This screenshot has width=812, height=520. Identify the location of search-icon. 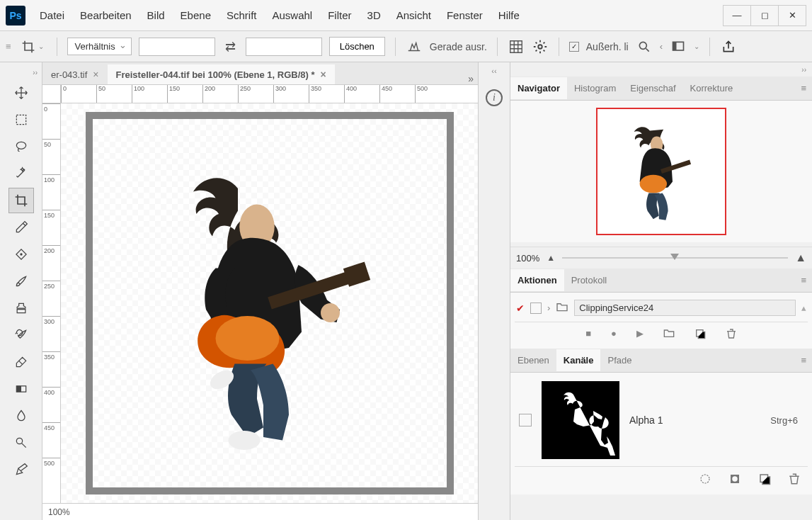
(644, 47).